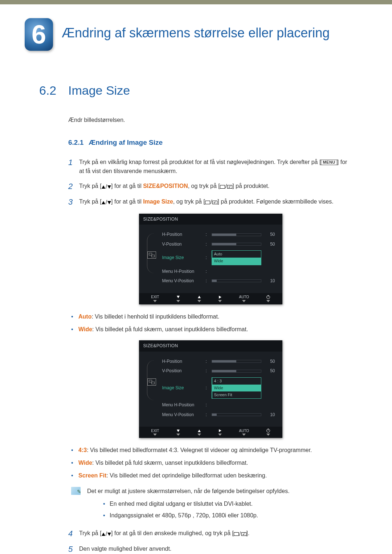 The image size is (392, 554). I want to click on chapter-header: 6 Ændring af skærmens størrelse eller pl…, so click(196, 34).